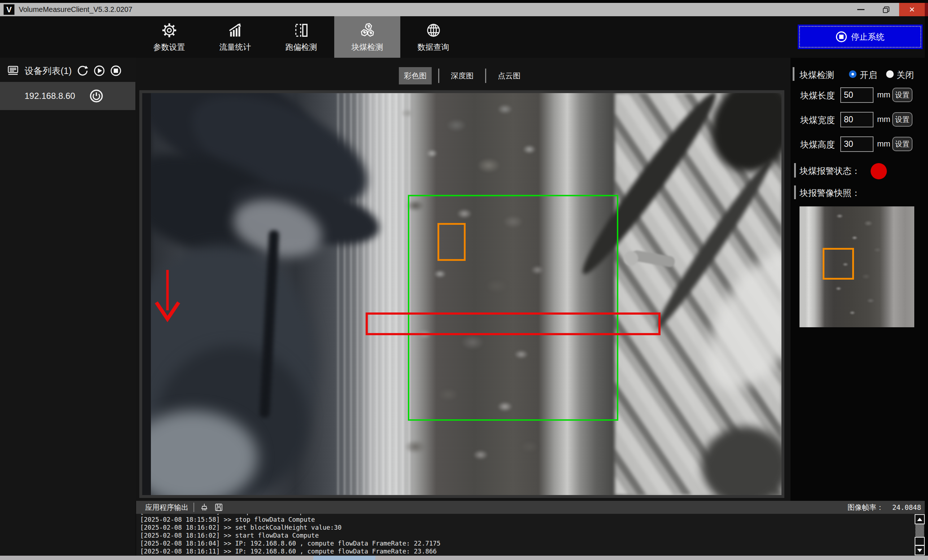 Image resolution: width=928 pixels, height=560 pixels. What do you see at coordinates (235, 30) in the screenshot?
I see `bar-chart-icon` at bounding box center [235, 30].